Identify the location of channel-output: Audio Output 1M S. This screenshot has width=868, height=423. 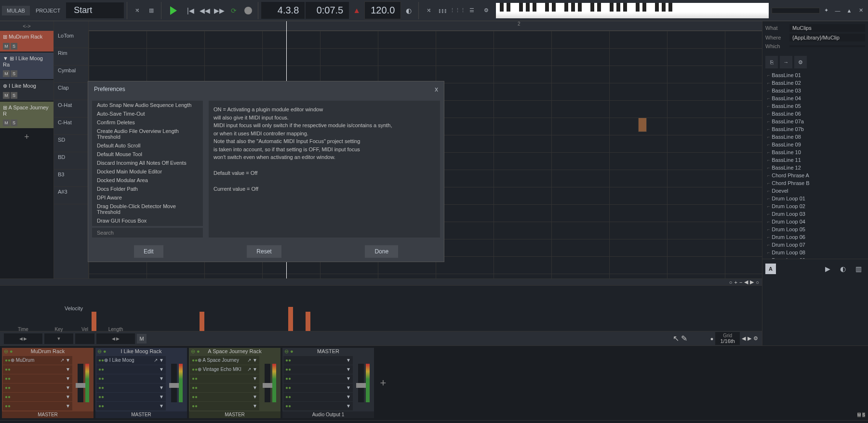
(328, 415).